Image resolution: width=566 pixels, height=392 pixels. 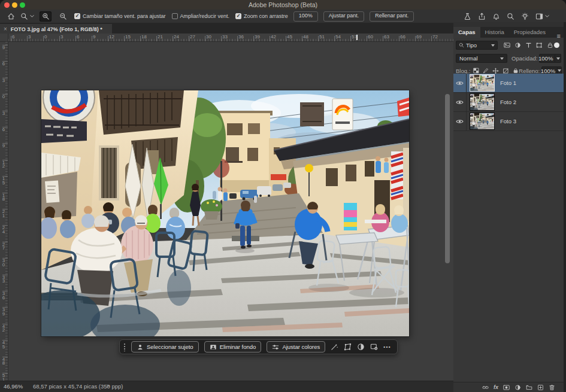 I want to click on discover-lightbulb-icon, so click(x=525, y=17).